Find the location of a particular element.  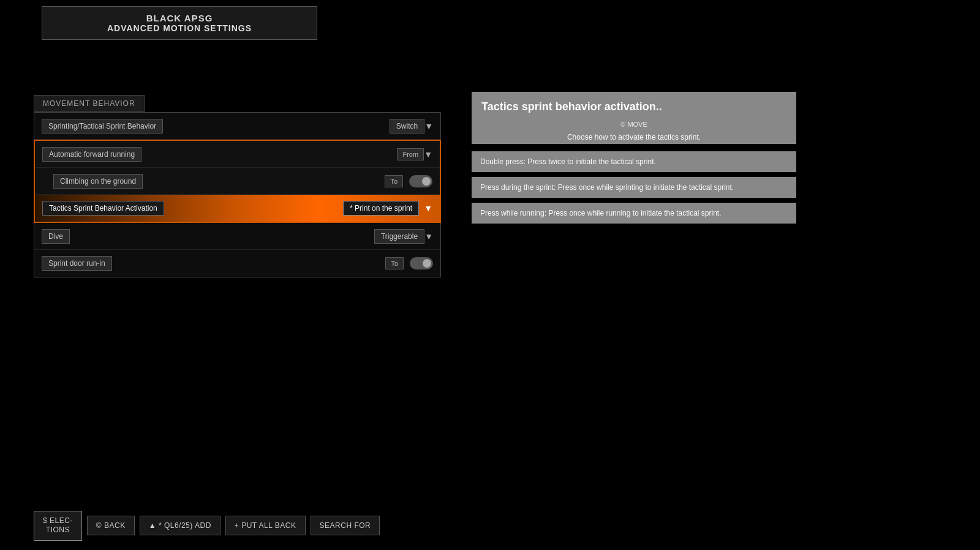

title-line1: BLACK APSG is located at coordinates (179, 18).